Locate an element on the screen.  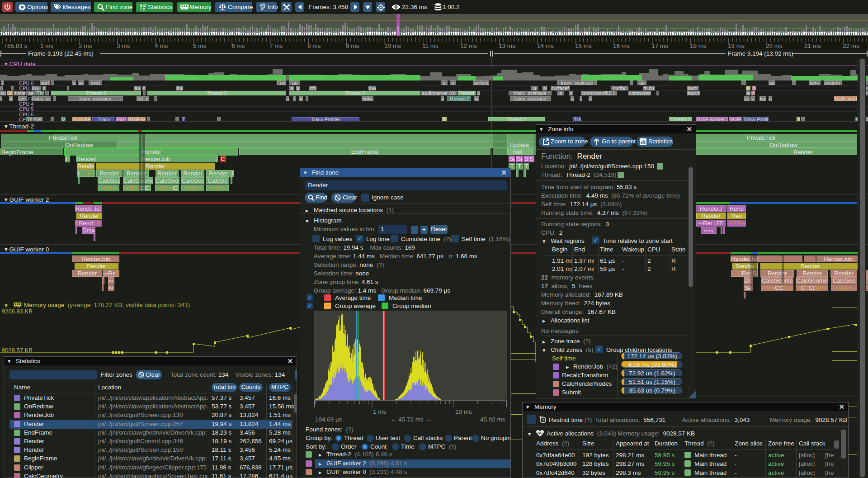
svg-text: 15 ms is located at coordinates (583, 46).